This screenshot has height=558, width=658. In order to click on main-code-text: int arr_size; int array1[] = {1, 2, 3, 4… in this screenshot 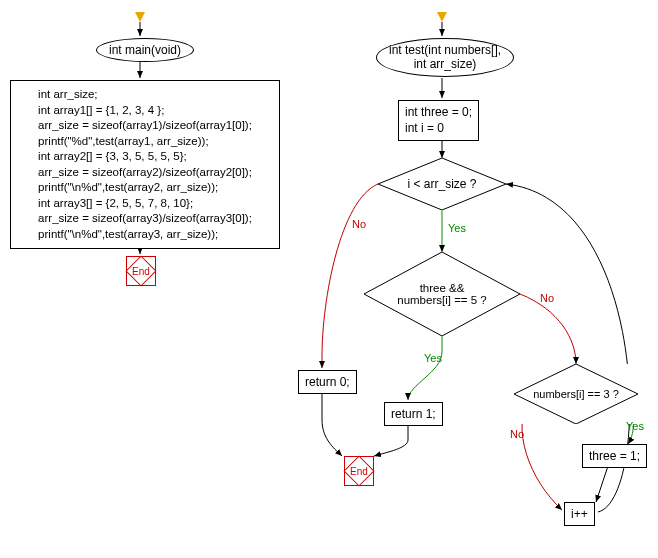, I will do `click(145, 164)`.